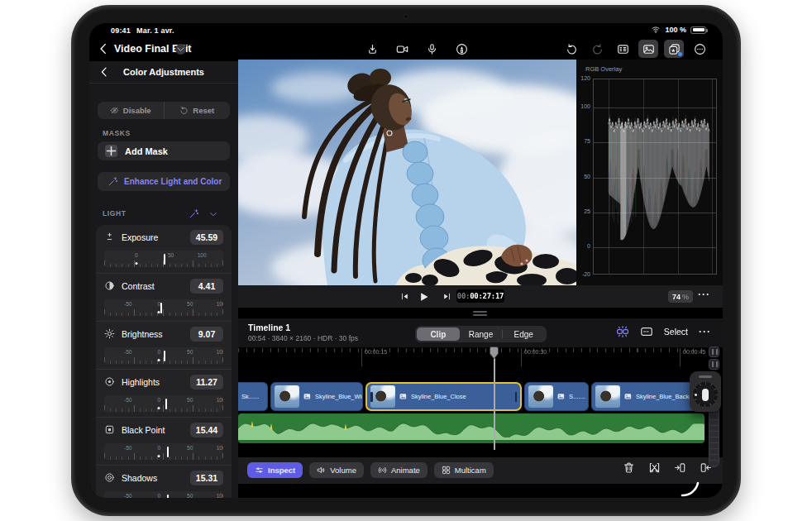 This screenshot has width=812, height=521. Describe the element at coordinates (674, 49) in the screenshot. I see `effects-button` at that location.